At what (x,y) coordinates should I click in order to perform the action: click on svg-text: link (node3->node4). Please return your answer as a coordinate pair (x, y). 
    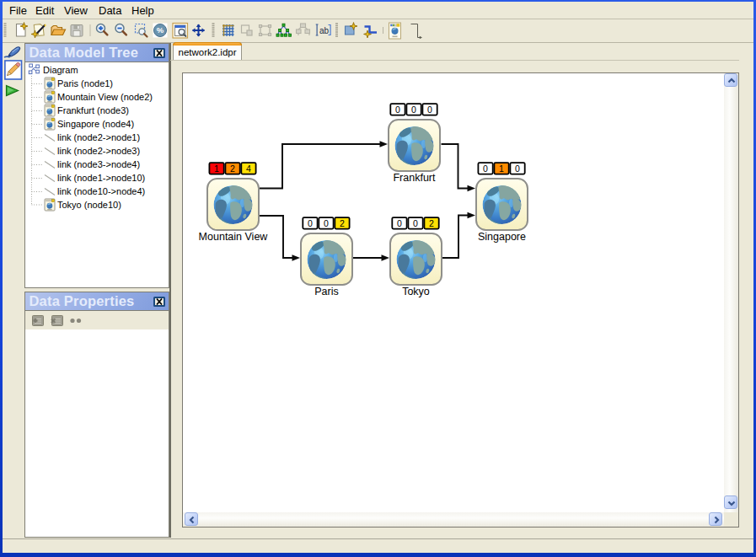
    Looking at the image, I should click on (99, 164).